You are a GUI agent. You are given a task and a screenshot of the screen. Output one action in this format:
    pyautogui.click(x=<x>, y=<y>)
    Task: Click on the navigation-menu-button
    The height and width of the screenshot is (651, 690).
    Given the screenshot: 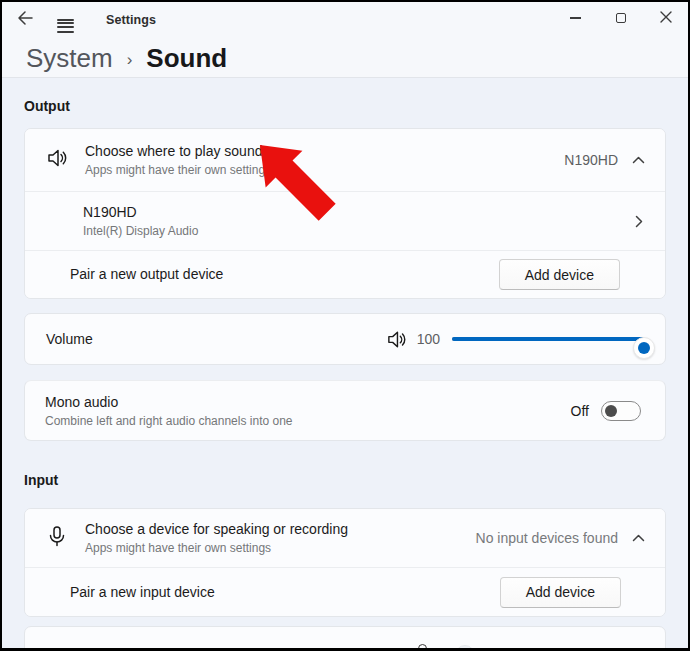 What is the action you would take?
    pyautogui.click(x=65, y=20)
    